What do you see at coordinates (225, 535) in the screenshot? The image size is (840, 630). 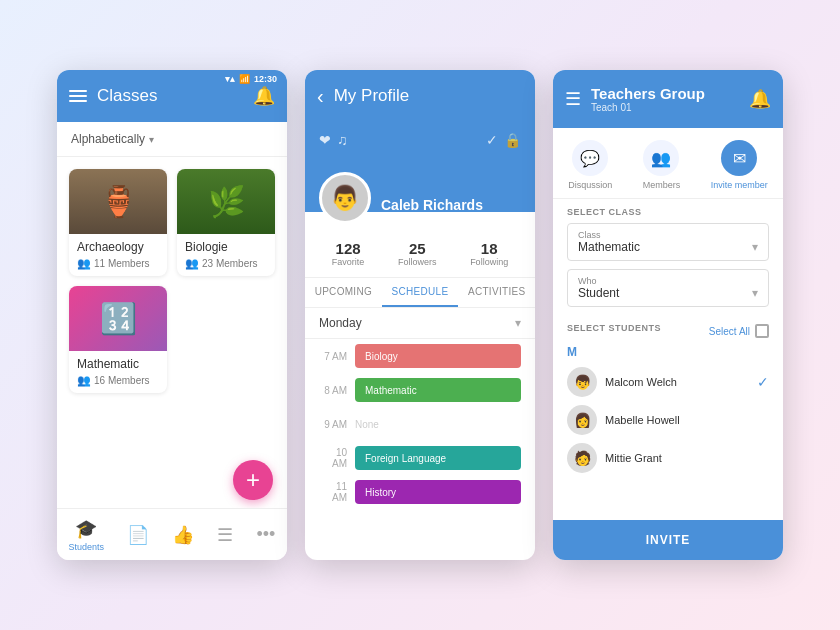 I see `nav-list: ☰` at bounding box center [225, 535].